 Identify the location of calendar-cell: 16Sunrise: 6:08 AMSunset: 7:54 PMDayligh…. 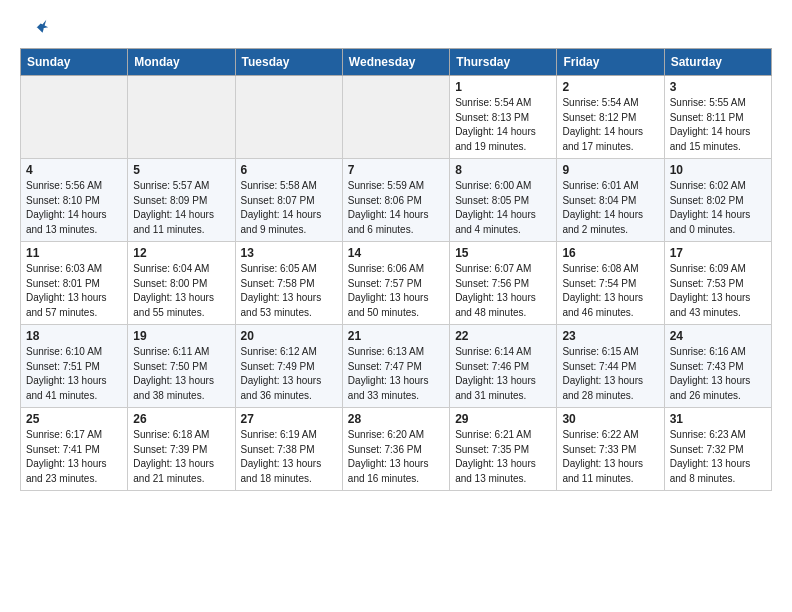
(610, 284).